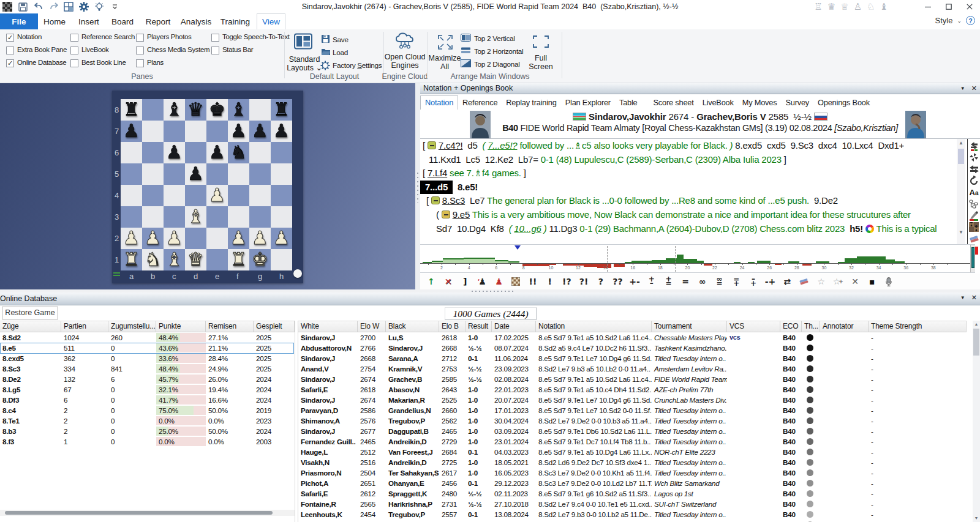 The image size is (980, 522). I want to click on evaluation-chart: 2468101214161820222426283032343638, so click(698, 258).